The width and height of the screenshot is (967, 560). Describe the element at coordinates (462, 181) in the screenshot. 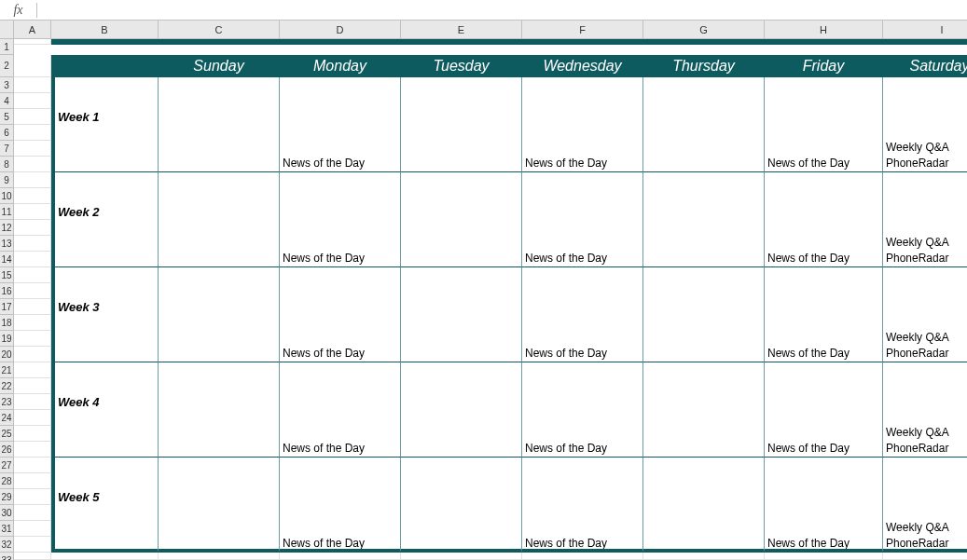

I see `cell-E9` at that location.